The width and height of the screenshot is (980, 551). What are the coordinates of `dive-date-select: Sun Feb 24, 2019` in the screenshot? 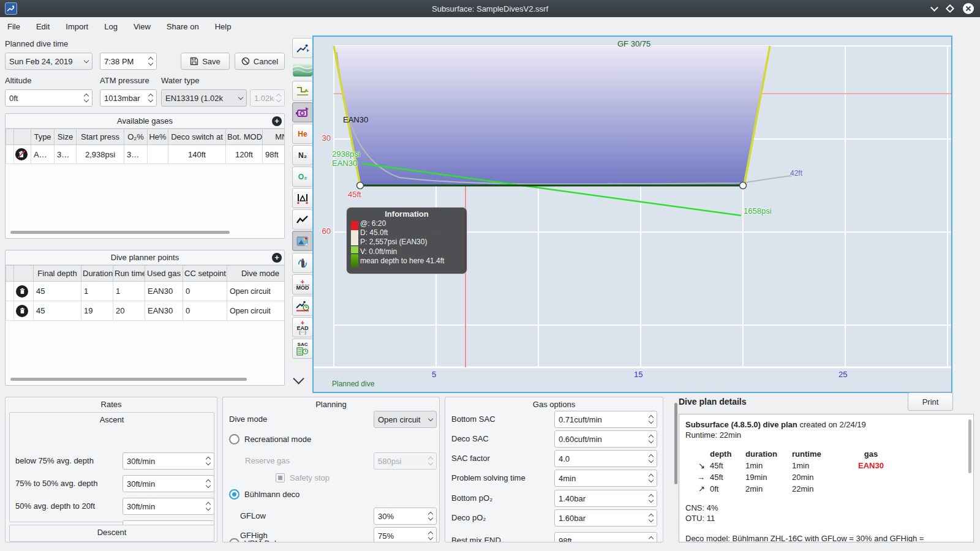 It's located at (49, 61).